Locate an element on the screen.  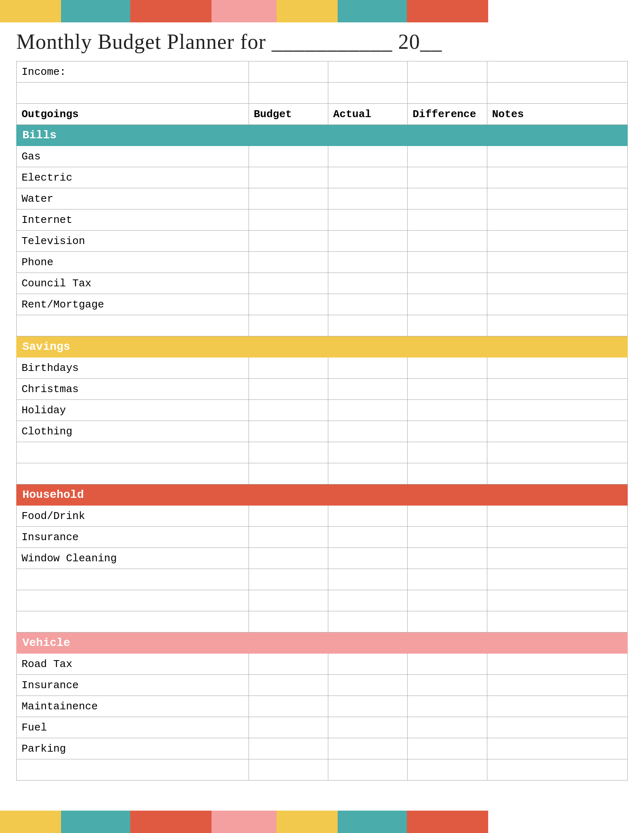
table-row: Internet is located at coordinates (322, 220).